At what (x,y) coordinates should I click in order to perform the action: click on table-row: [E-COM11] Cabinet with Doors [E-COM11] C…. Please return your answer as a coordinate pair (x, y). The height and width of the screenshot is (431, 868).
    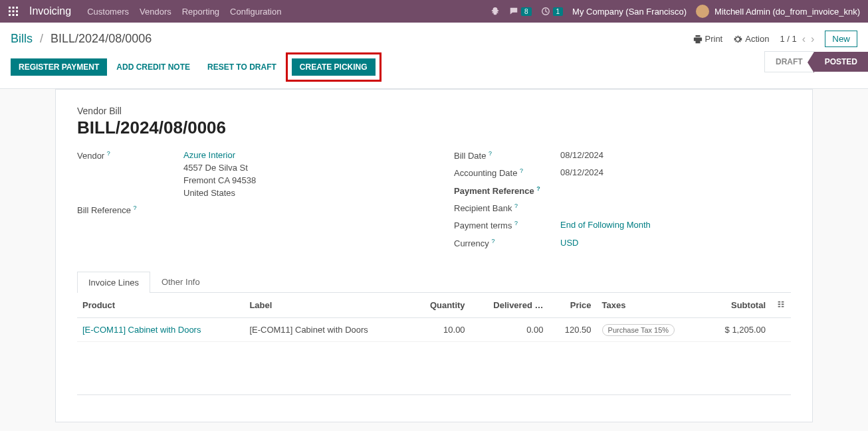
    Looking at the image, I should click on (434, 329).